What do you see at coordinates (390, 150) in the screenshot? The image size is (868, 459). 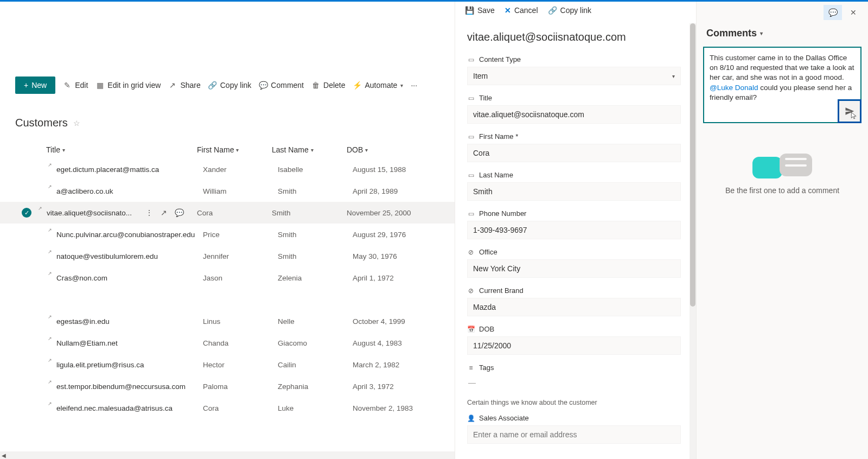 I see `column-header-dob: DOB▾` at bounding box center [390, 150].